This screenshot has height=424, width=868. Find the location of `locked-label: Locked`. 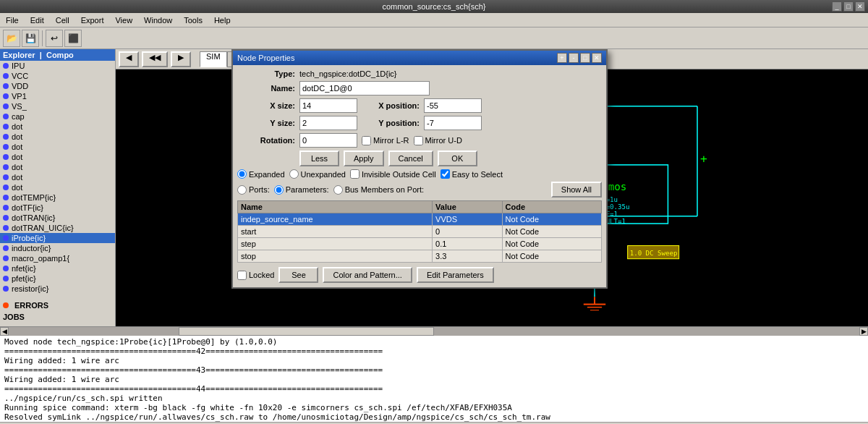

locked-label: Locked is located at coordinates (256, 275).